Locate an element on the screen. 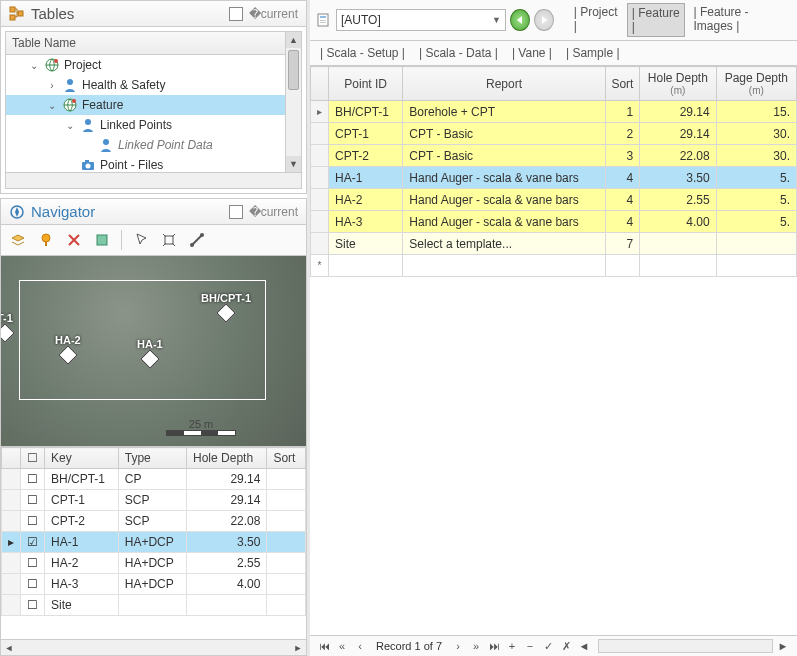  pin-button is located at coordinates (46, 240).